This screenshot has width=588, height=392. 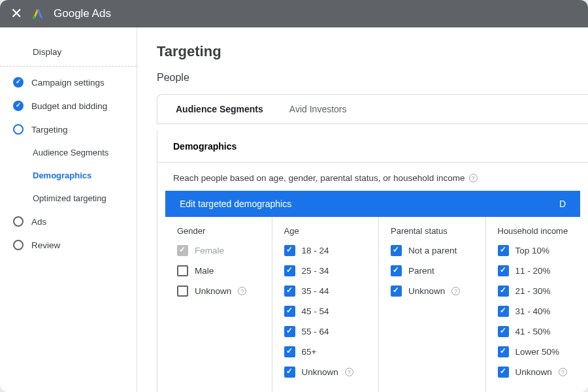 I want to click on demographic-option: 31 - 40%, so click(x=540, y=311).